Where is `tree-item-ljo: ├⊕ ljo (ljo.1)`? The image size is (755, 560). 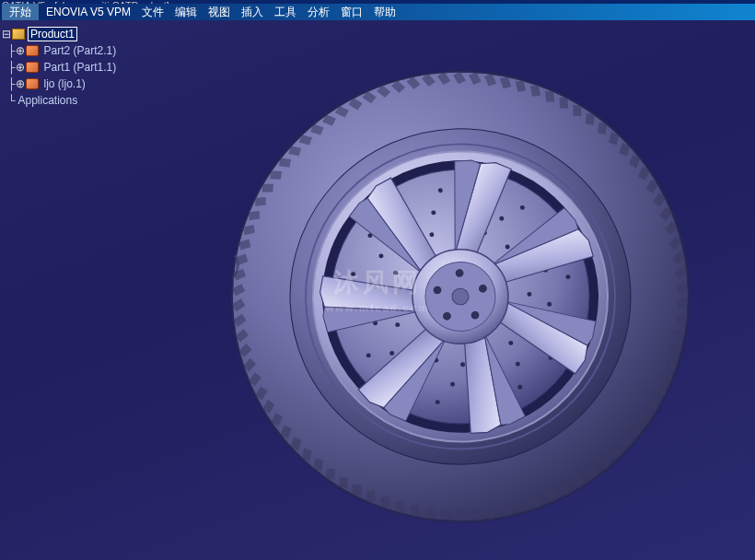
tree-item-ljo: ├⊕ ljo (ljo.1) is located at coordinates (63, 84).